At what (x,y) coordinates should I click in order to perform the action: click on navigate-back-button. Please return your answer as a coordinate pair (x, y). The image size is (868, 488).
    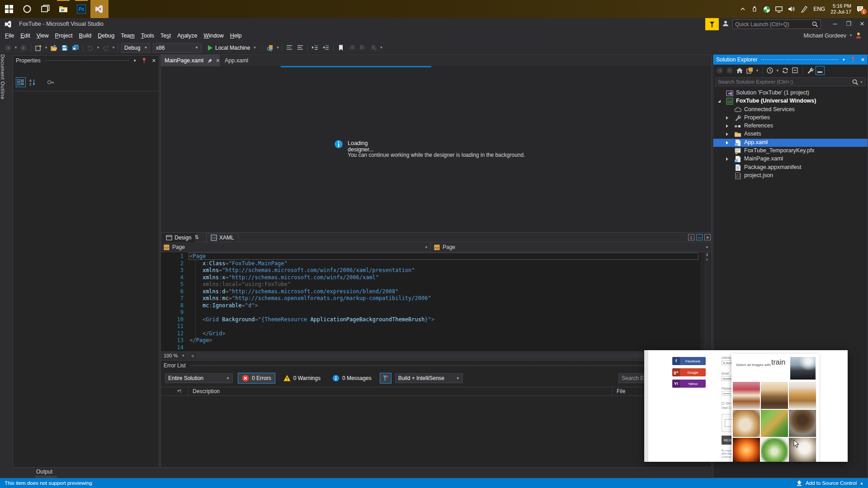
    Looking at the image, I should click on (8, 48).